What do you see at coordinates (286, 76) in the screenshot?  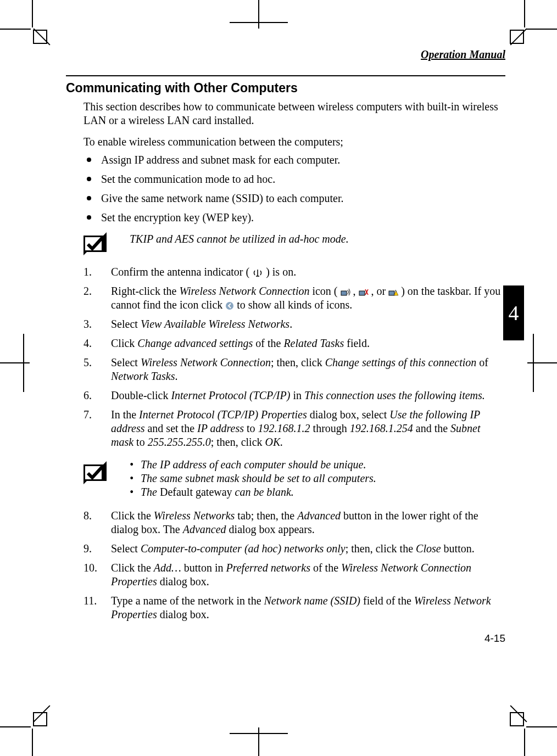 I see `header-rule` at bounding box center [286, 76].